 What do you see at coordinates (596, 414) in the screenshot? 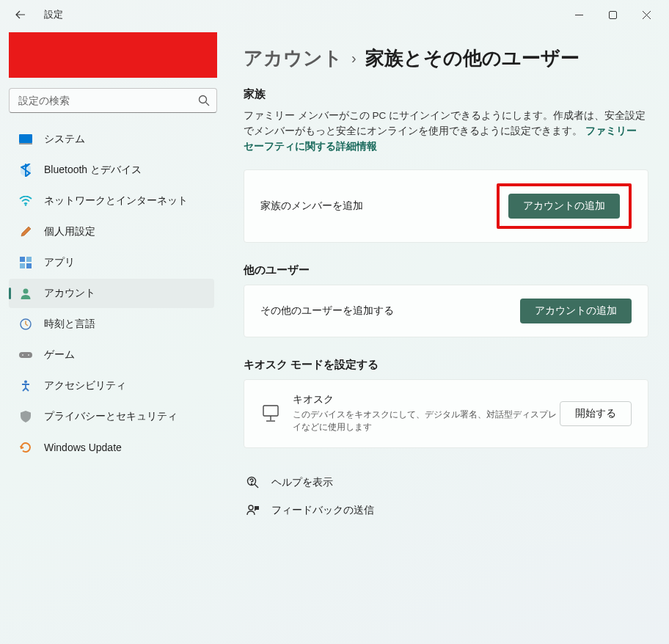
I see `kiosk-start-button: 開始する` at bounding box center [596, 414].